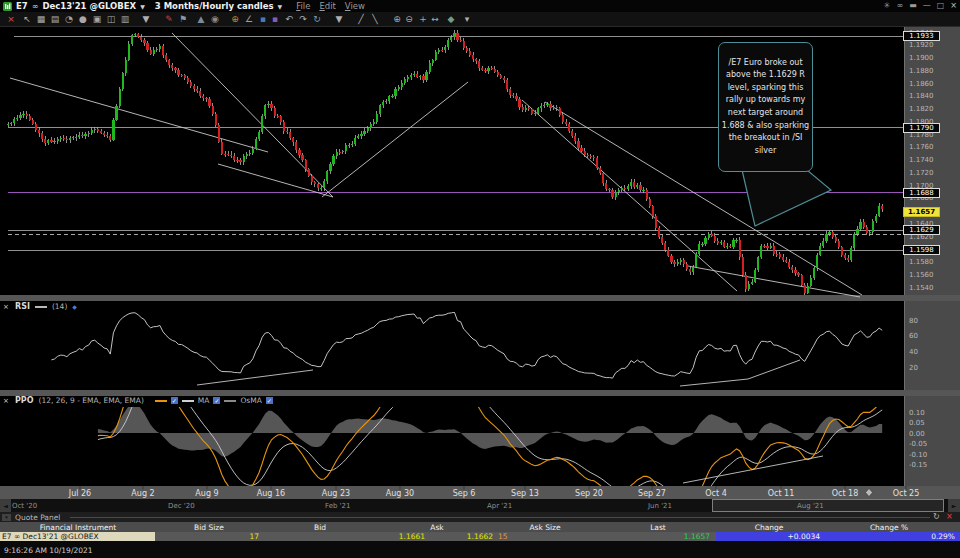 The height and width of the screenshot is (558, 960). I want to click on menu-edit: Edit, so click(327, 6).